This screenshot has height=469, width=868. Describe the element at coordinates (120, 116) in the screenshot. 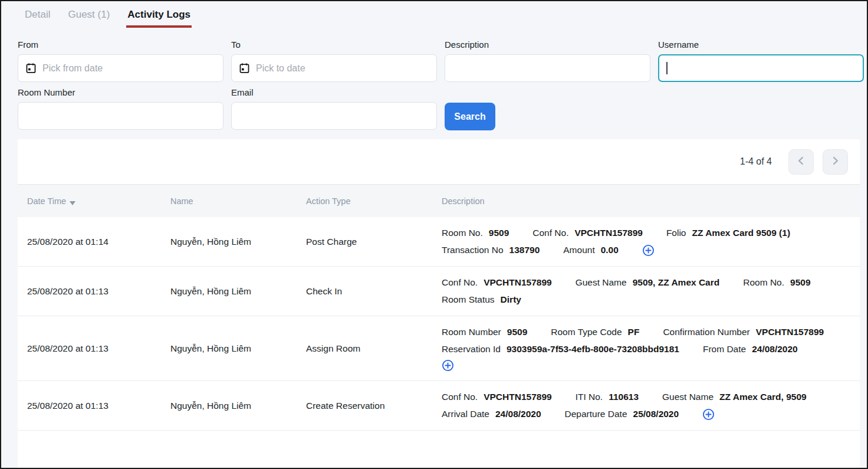

I see `room-number-input` at that location.